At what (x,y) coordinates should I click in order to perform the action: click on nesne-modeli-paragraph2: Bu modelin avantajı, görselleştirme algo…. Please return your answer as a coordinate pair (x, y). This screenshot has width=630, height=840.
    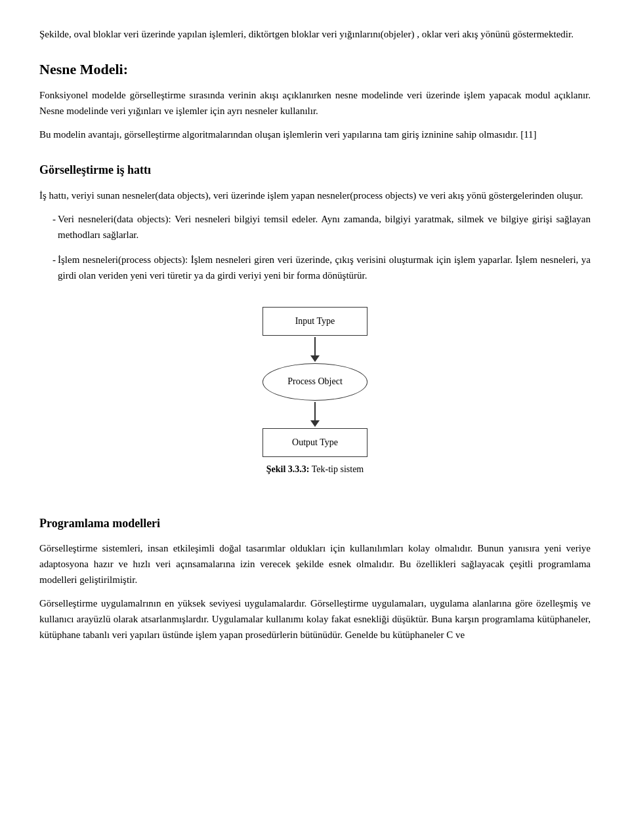
    Looking at the image, I should click on (315, 134).